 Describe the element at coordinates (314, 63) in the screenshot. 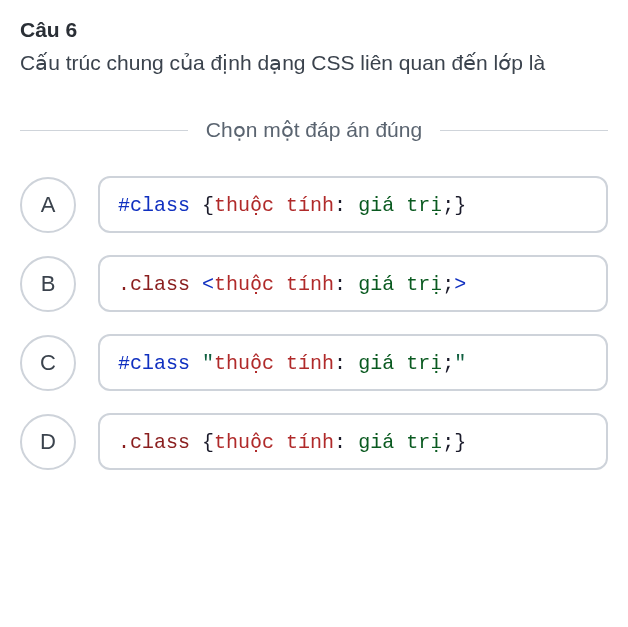

I see `question-text: Cấu trúc chung của định dạng CSS liên qu…` at that location.